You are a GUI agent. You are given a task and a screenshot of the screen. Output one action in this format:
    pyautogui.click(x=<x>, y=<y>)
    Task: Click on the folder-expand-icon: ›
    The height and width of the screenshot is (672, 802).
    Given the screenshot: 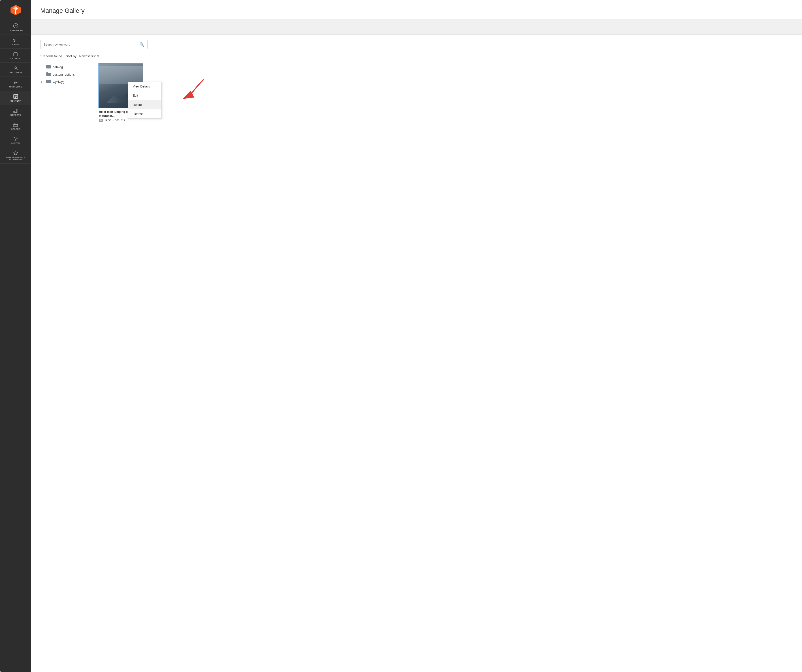 What is the action you would take?
    pyautogui.click(x=43, y=82)
    